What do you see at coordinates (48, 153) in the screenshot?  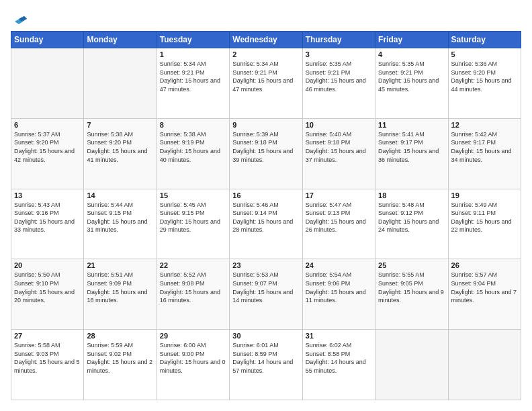 I see `calendar-cell: 6Sunrise: 5:37 AMSunset: 9:20 PMDaylight…` at bounding box center [48, 153].